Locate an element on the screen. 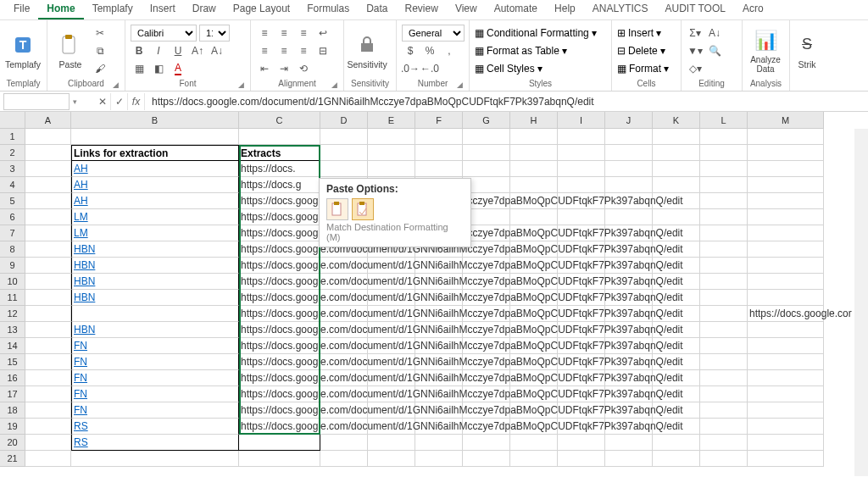  cell-I3 is located at coordinates (581, 169).